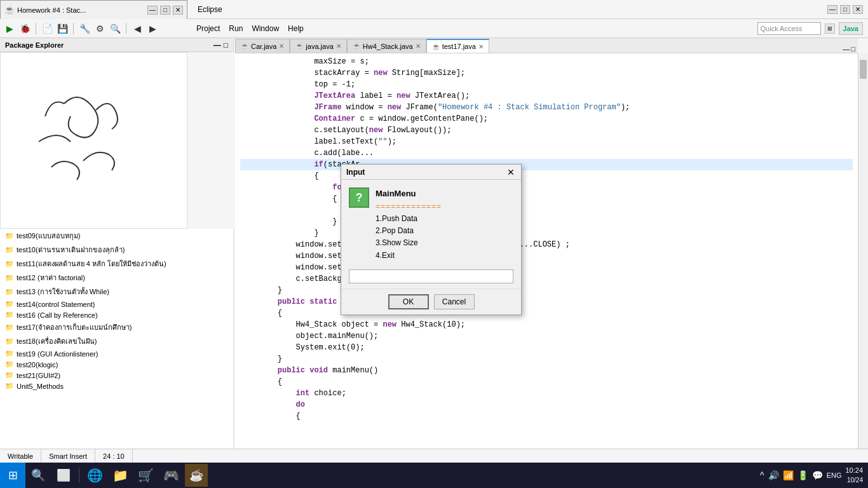 The height and width of the screenshot is (488, 868). Describe the element at coordinates (208, 29) in the screenshot. I see `menu-project: Project` at that location.